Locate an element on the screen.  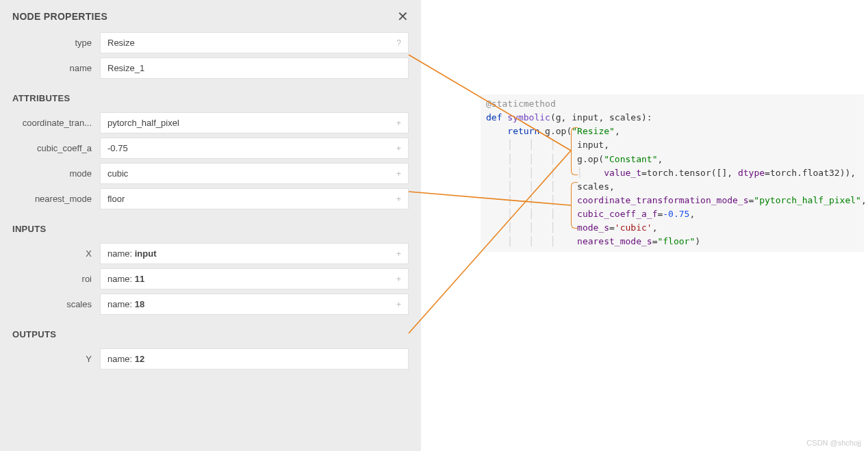
attr-label: coordinate_tran... is located at coordinates (56, 123).